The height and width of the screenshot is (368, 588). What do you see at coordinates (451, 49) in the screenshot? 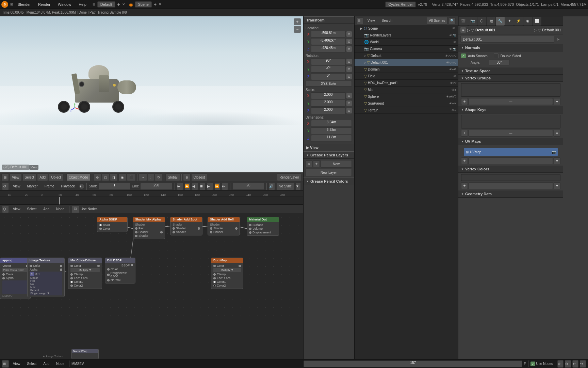
I see `camera-eye: 👁` at bounding box center [451, 49].